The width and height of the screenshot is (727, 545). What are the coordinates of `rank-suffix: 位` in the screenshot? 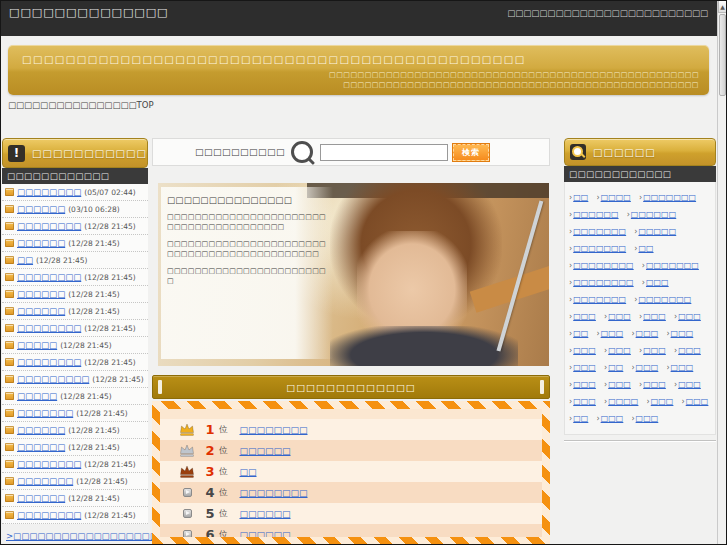 It's located at (224, 430).